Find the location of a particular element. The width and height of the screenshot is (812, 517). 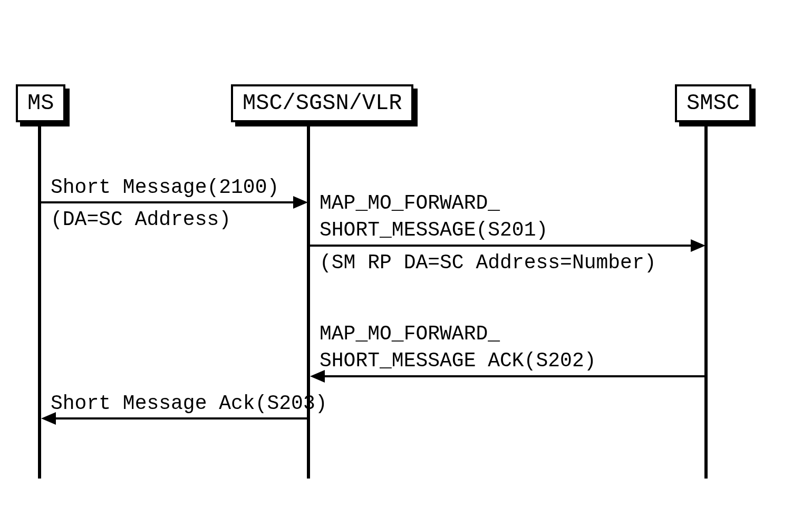

message-short-message-ack-line1: Short Message Ack(S203) is located at coordinates (175, 404).